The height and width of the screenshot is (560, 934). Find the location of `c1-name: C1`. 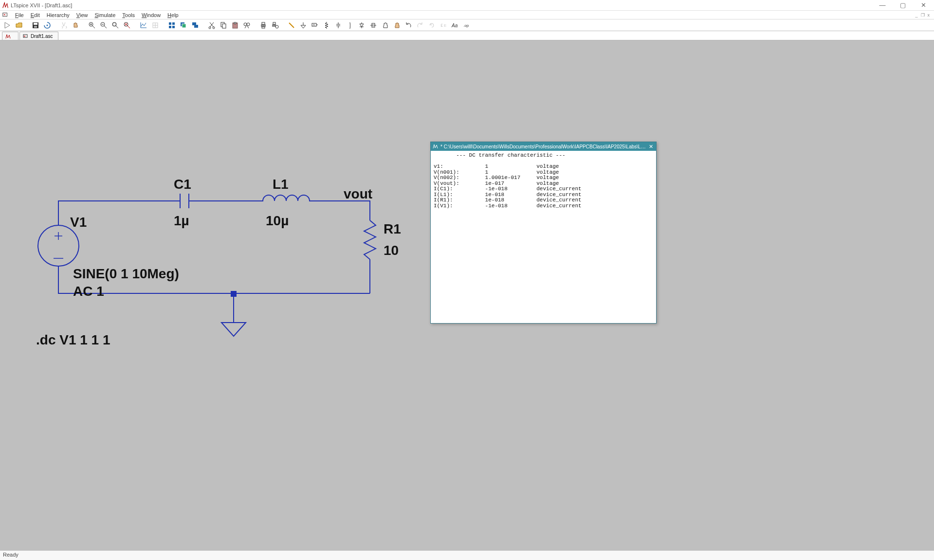

c1-name: C1 is located at coordinates (183, 184).